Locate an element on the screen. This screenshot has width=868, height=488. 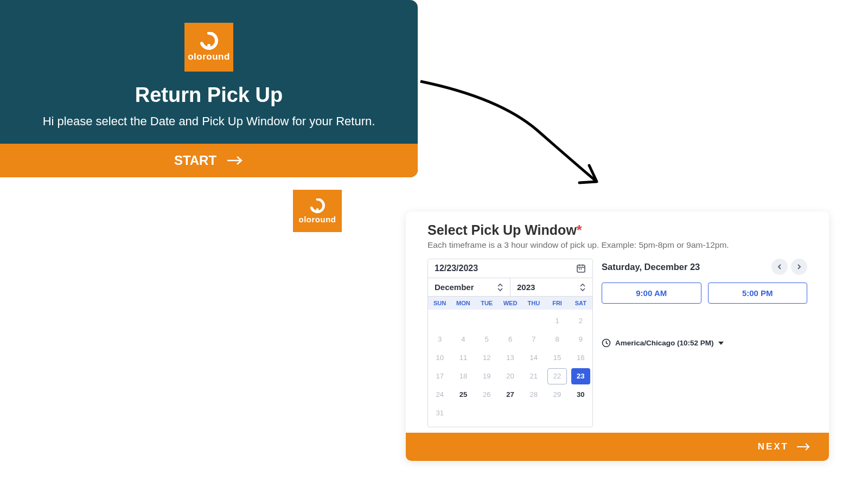
chevron-right-icon is located at coordinates (799, 267).